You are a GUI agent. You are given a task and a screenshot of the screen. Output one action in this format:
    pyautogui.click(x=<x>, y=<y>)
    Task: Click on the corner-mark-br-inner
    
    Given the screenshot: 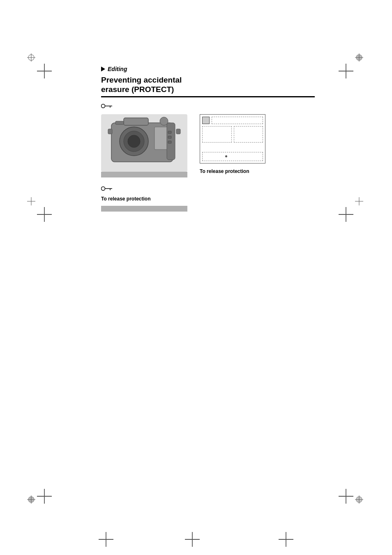 What is the action you would take?
    pyautogui.click(x=346, y=496)
    